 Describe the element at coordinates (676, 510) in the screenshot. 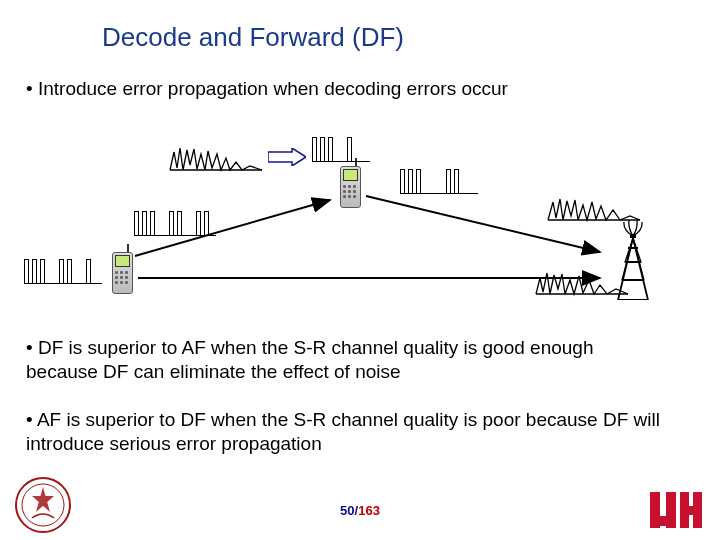

I see `uh-logo` at that location.